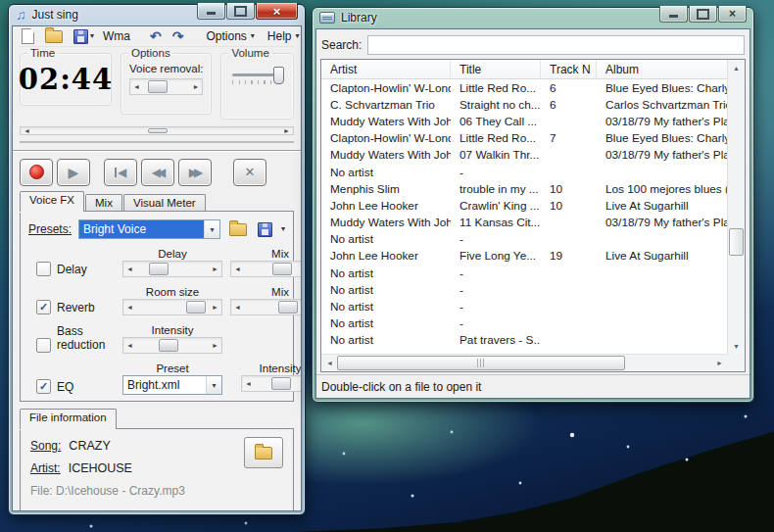 The height and width of the screenshot is (532, 774). I want to click on volume-slider, so click(257, 74).